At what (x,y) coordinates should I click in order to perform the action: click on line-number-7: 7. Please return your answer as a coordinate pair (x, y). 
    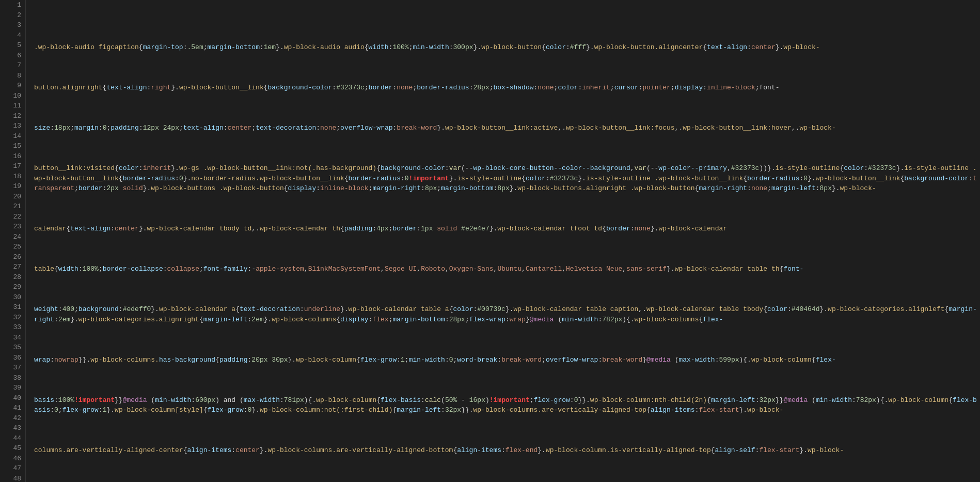
    Looking at the image, I should click on (13, 66).